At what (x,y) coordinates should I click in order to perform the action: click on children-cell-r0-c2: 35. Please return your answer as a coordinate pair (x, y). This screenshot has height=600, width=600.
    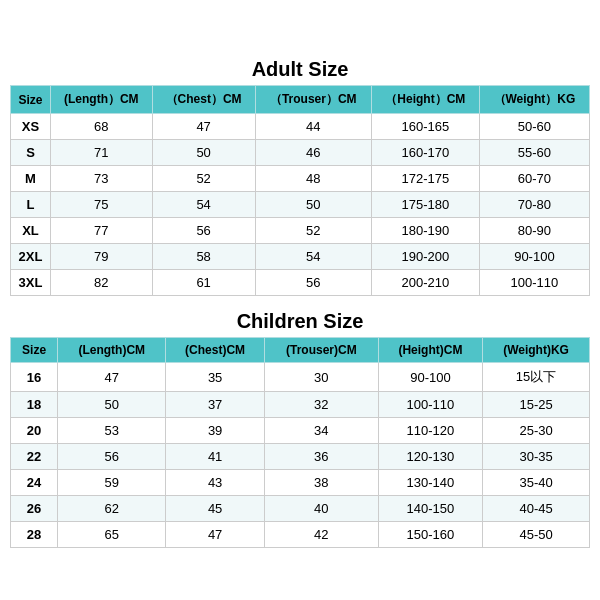
    Looking at the image, I should click on (216, 378).